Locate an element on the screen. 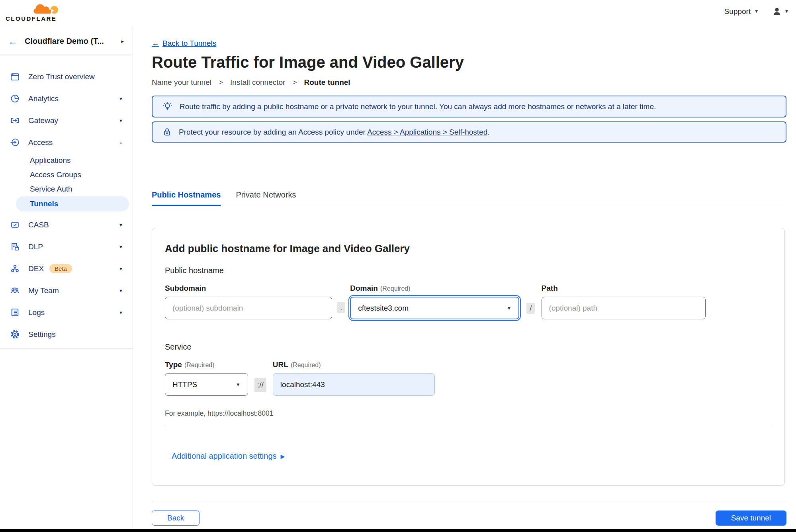 This screenshot has height=532, width=796. breadcrumb: Name your tunnel > Install connector > R… is located at coordinates (469, 82).